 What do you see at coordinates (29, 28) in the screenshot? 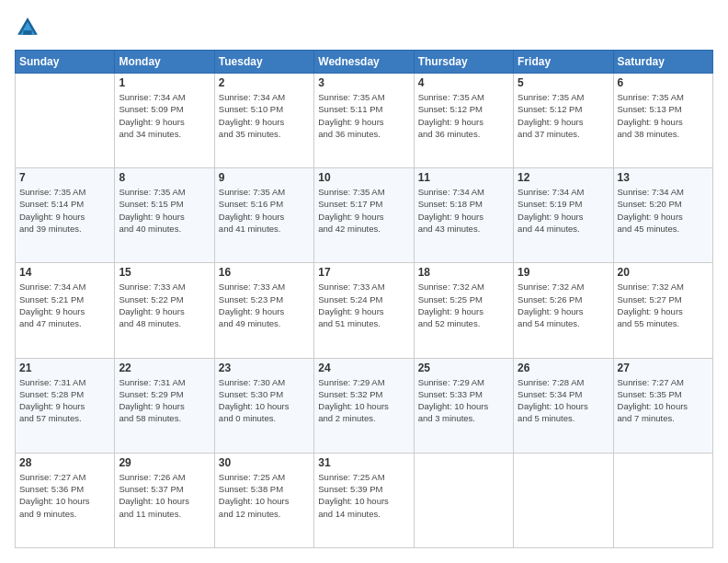
I see `logo` at bounding box center [29, 28].